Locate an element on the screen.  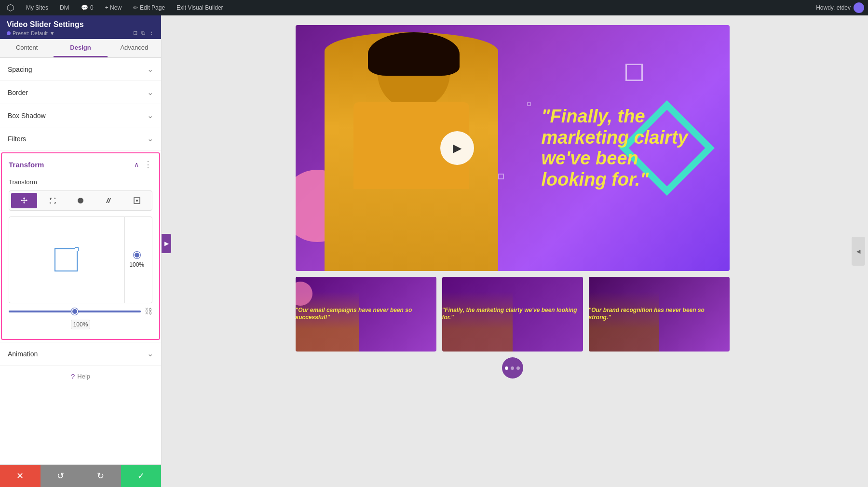
transform-tool-rotate is located at coordinates (81, 201).